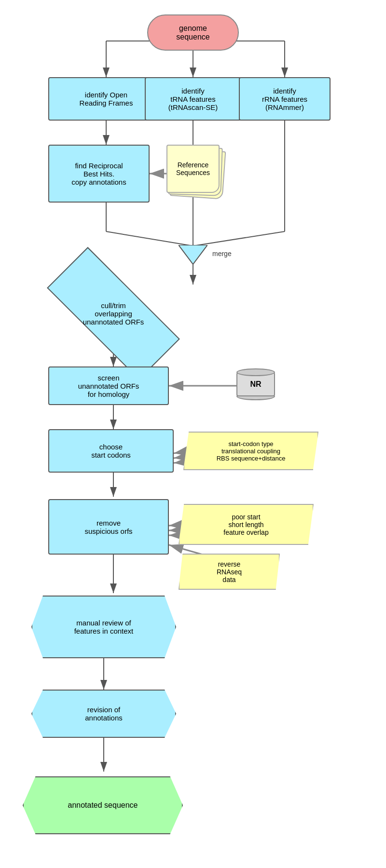  Describe the element at coordinates (246, 525) in the screenshot. I see `poor-start-label: poor start short length feature overlap` at that location.